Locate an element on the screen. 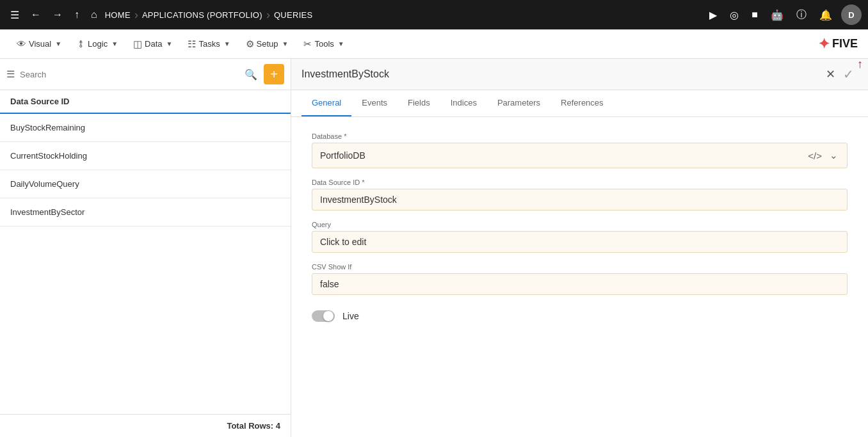 The width and height of the screenshot is (868, 437). setup-icon: ⚙ is located at coordinates (250, 44).